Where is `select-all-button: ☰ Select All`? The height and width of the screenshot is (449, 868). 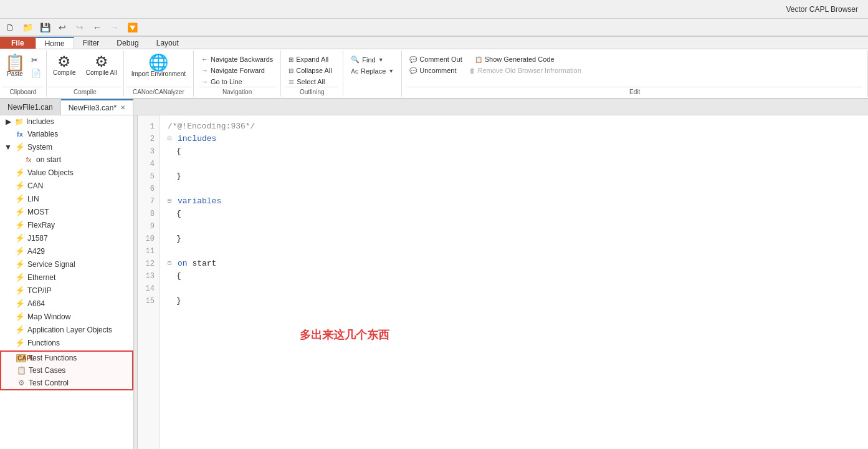 select-all-button: ☰ Select All is located at coordinates (312, 82).